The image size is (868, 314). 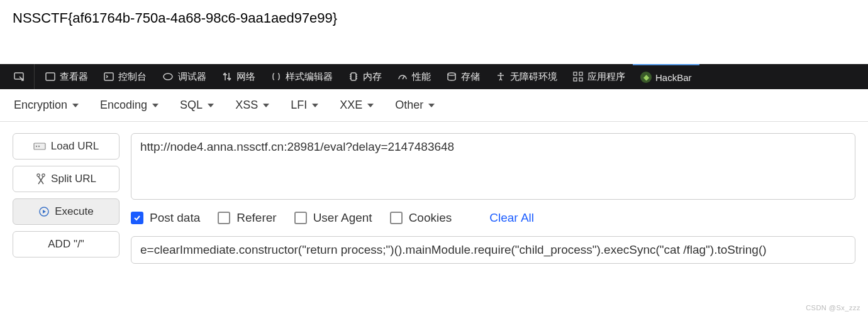 What do you see at coordinates (674, 78) in the screenshot?
I see `tab-hackbar-label: HackBar` at bounding box center [674, 78].